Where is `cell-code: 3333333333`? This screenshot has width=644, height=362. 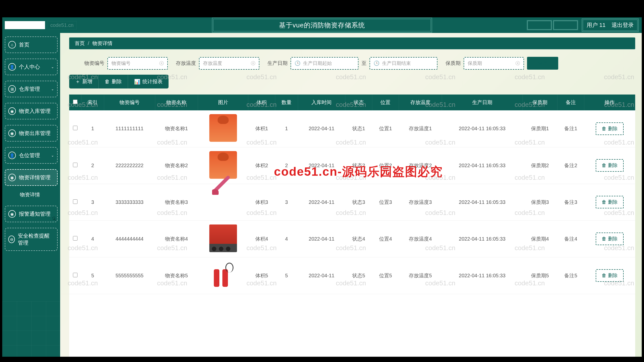
cell-code: 3333333333 is located at coordinates (130, 202).